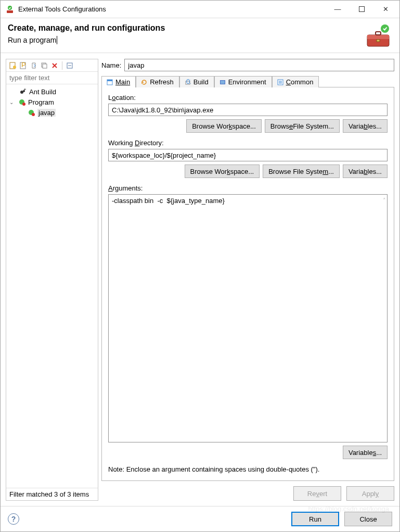 The width and height of the screenshot is (400, 532). What do you see at coordinates (23, 92) in the screenshot?
I see `ant-icon` at bounding box center [23, 92].